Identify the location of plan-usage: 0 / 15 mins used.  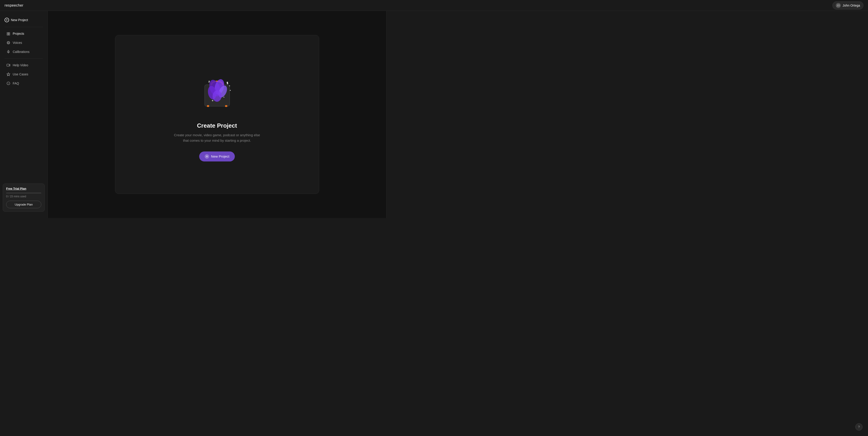
(24, 196).